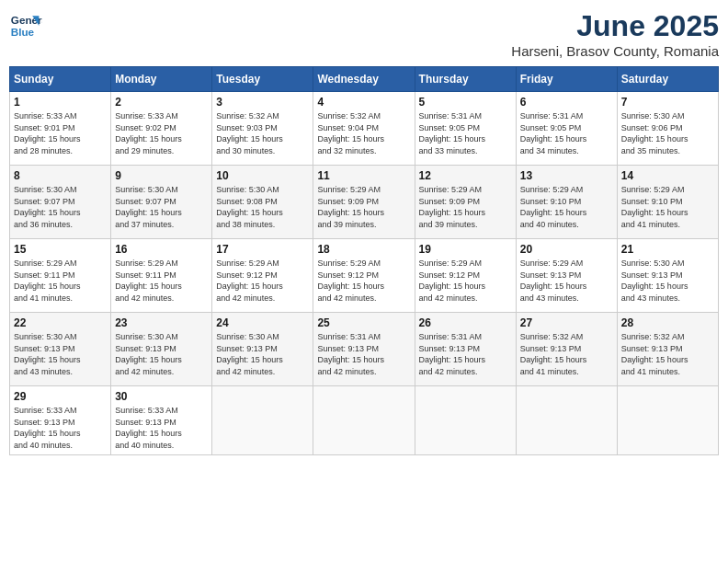  What do you see at coordinates (465, 323) in the screenshot?
I see `day-number: 26` at bounding box center [465, 323].